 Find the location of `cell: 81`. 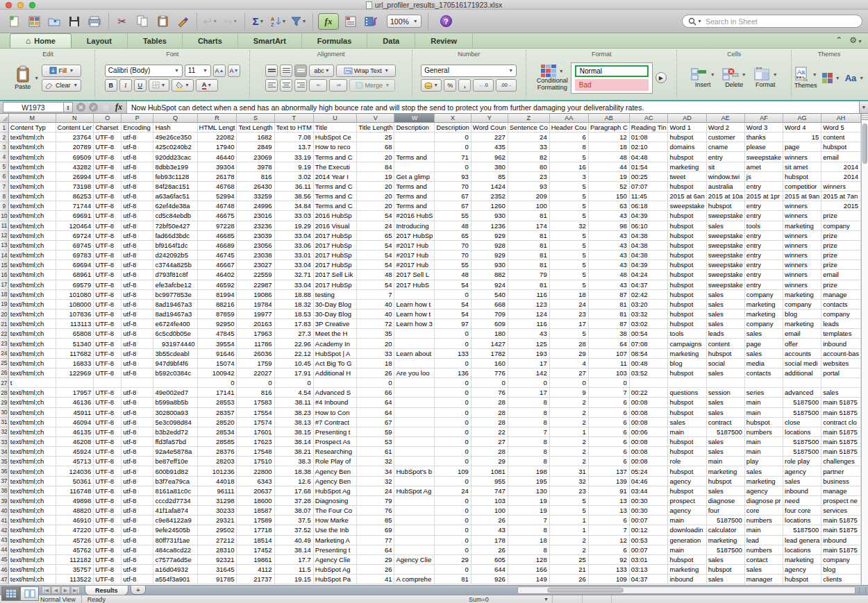

cell: 81 is located at coordinates (610, 305).